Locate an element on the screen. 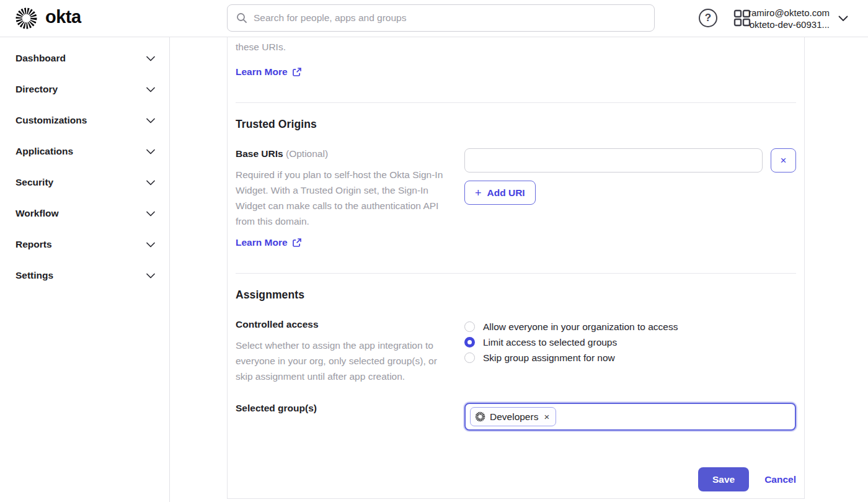 The image size is (868, 502). learn-more-link-intro: Learn More is located at coordinates (268, 72).